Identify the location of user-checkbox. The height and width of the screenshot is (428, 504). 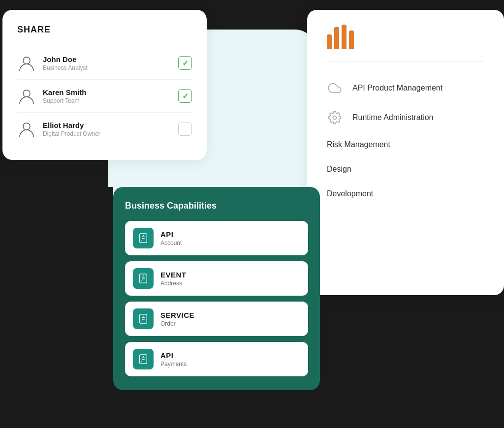
(185, 129).